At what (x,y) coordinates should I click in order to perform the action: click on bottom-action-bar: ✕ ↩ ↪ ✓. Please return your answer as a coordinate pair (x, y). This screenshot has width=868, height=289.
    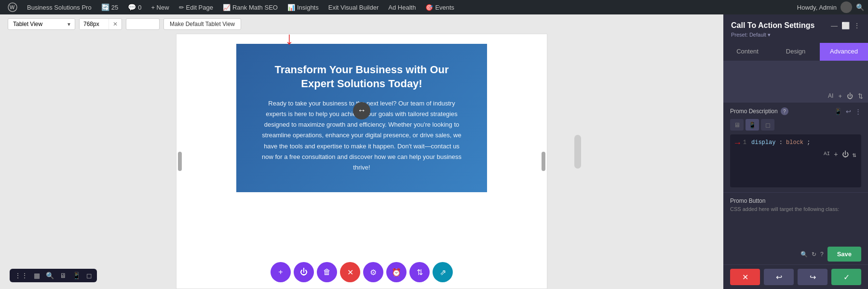
    Looking at the image, I should click on (796, 276).